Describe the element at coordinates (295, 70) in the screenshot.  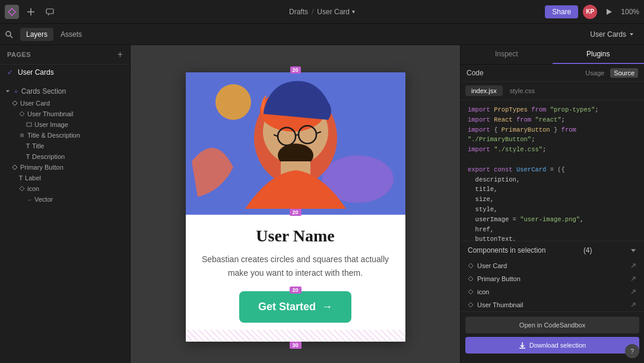
I see `spacing-badge-top: 20` at that location.